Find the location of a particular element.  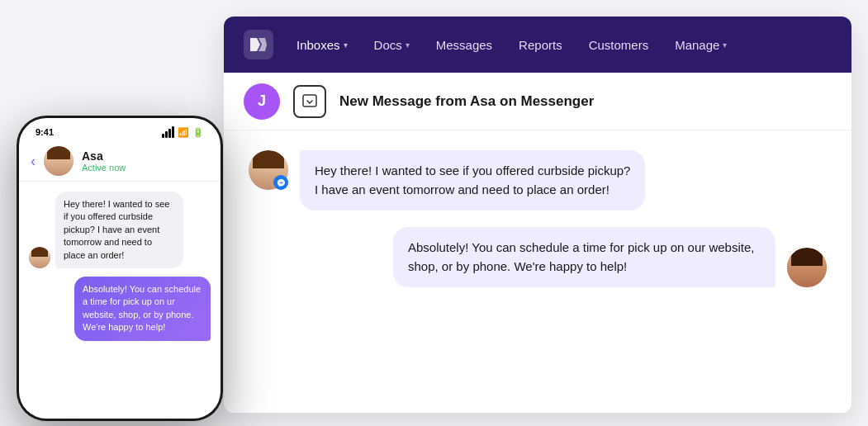

phone-sender-avatar is located at coordinates (40, 258).